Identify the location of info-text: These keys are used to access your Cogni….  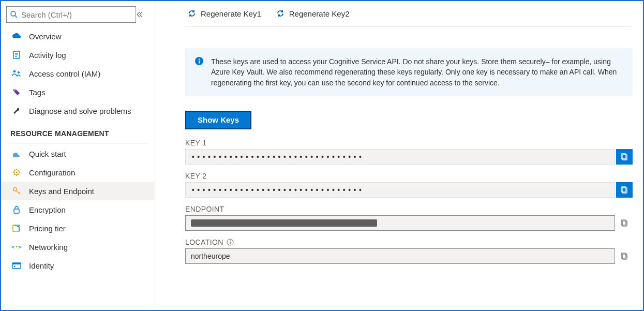
(417, 72).